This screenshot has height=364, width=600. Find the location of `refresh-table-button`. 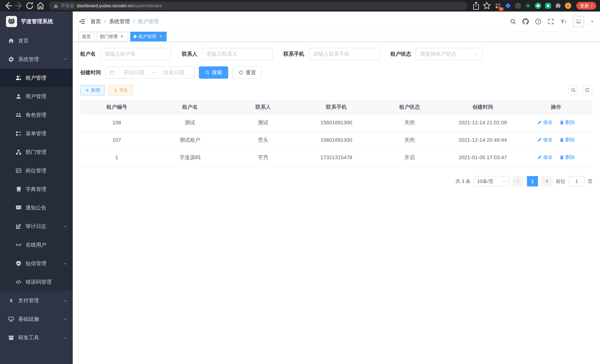

refresh-table-button is located at coordinates (587, 90).